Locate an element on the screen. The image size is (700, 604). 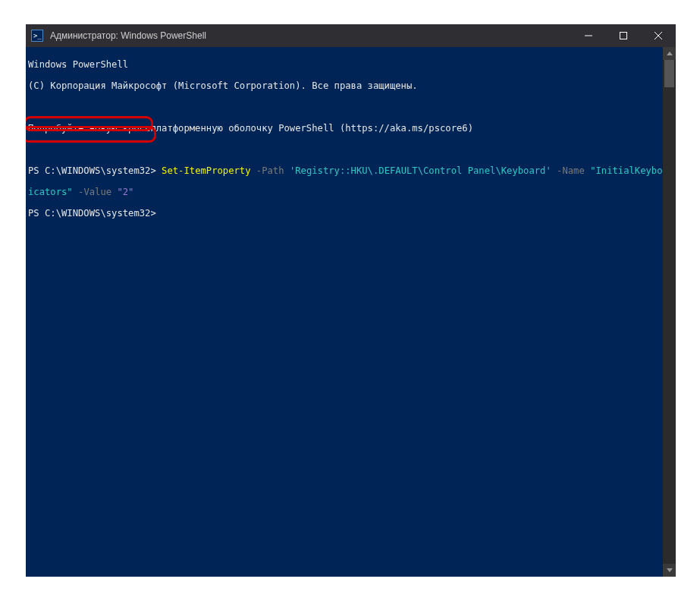
scroll-track is located at coordinates (669, 312).